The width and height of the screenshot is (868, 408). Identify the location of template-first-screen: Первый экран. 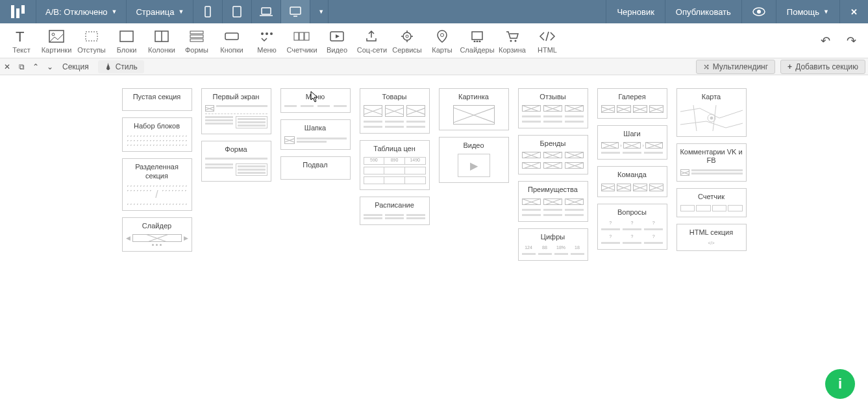
(236, 112).